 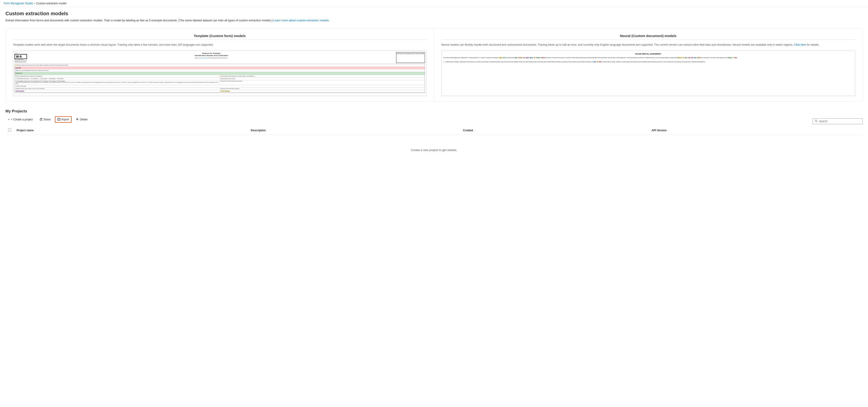 I want to click on import-icon, so click(x=59, y=119).